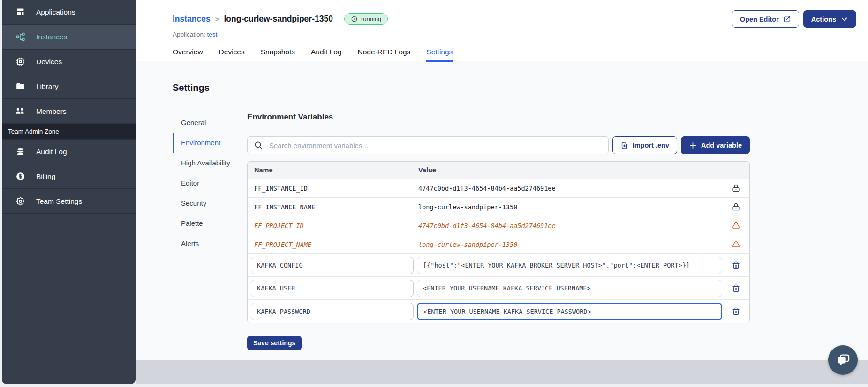 This screenshot has height=387, width=868. I want to click on plus-icon, so click(693, 145).